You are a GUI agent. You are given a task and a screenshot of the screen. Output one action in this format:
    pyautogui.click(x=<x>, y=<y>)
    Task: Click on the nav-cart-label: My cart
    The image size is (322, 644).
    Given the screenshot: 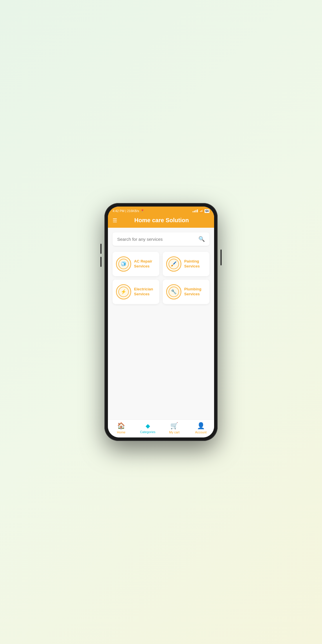 What is the action you would take?
    pyautogui.click(x=174, y=432)
    